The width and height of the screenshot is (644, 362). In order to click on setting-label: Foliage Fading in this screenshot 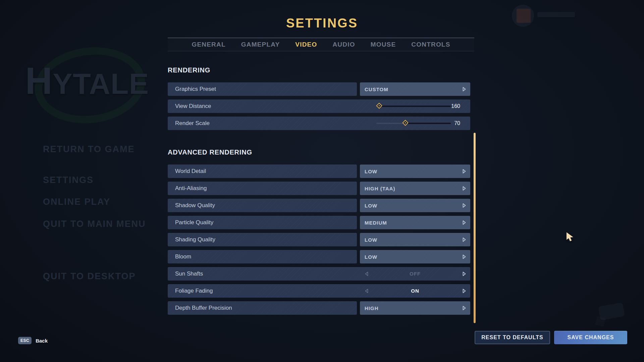, I will do `click(190, 291)`.